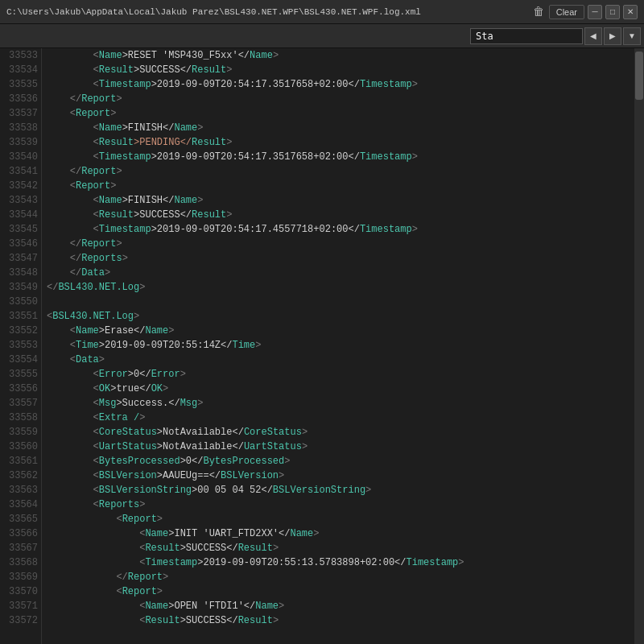  What do you see at coordinates (593, 36) in the screenshot?
I see `search-prev-button: ◀` at bounding box center [593, 36].